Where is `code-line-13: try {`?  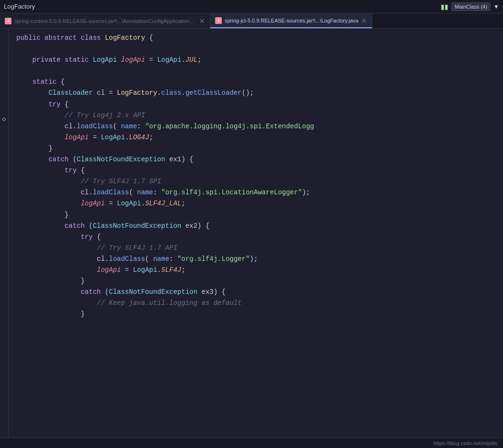 code-line-13: try { is located at coordinates (260, 170).